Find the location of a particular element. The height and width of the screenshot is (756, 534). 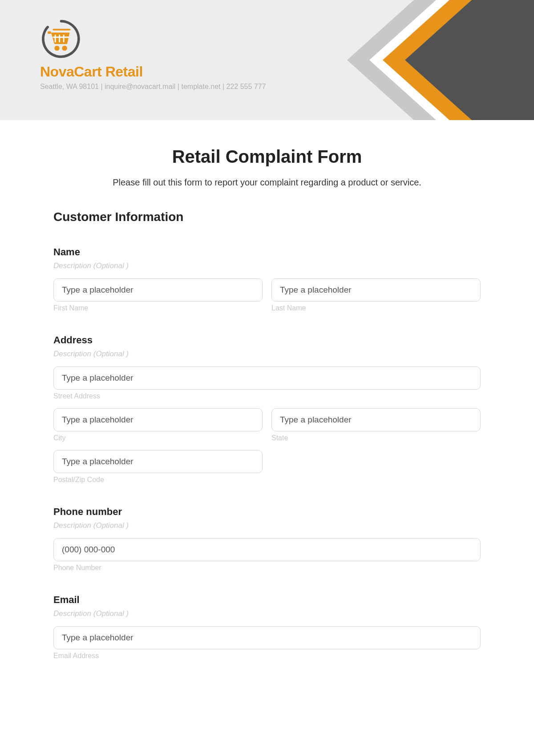

logo-block: NovaCart Retail Seattle, WA 98101 | inqu… is located at coordinates (153, 54).